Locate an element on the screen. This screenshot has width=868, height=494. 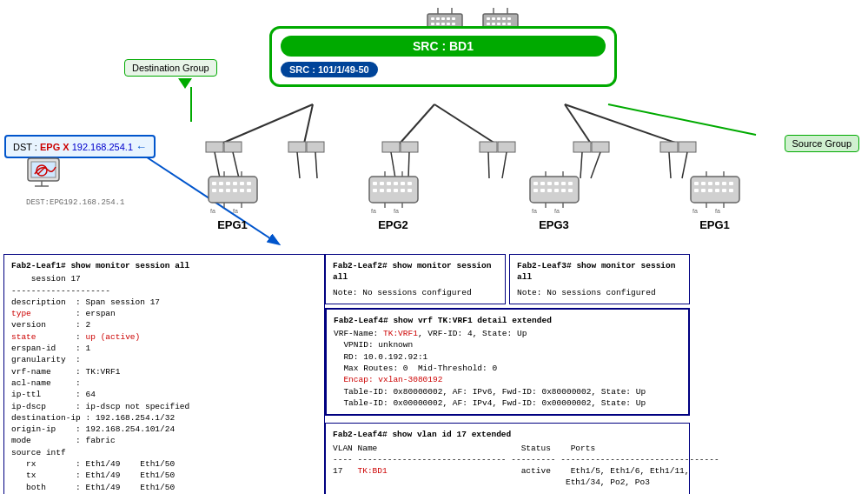
epg2-label: EPG2 is located at coordinates (393, 224).